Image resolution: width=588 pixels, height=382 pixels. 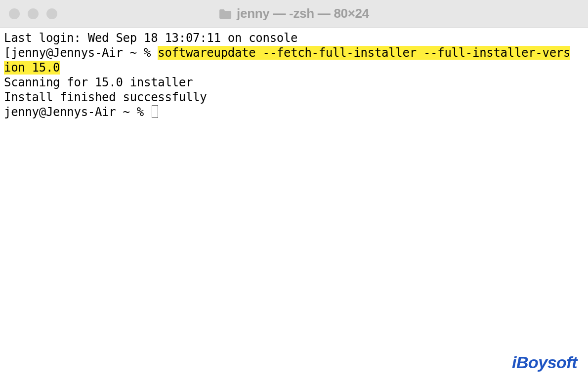 I want to click on shell-prompt-1: jenny@Jennys-Air ~ %, so click(x=84, y=53).